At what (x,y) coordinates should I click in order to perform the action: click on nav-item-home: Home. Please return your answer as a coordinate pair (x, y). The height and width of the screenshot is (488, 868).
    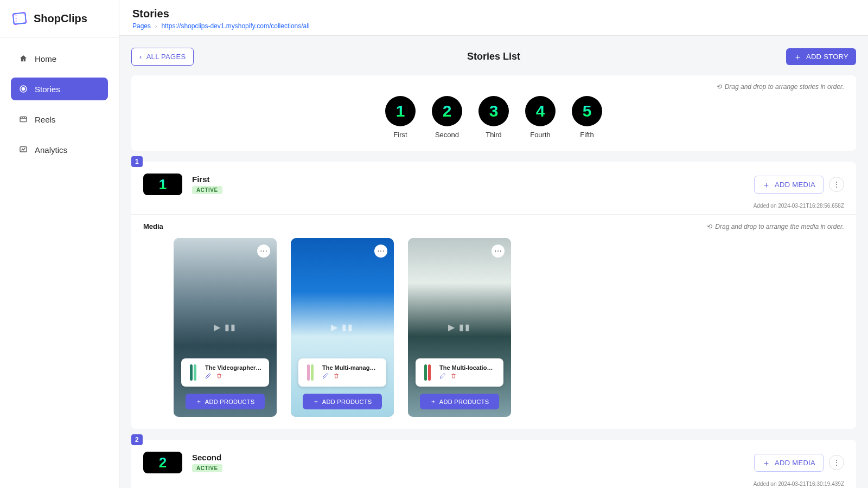
    Looking at the image, I should click on (60, 59).